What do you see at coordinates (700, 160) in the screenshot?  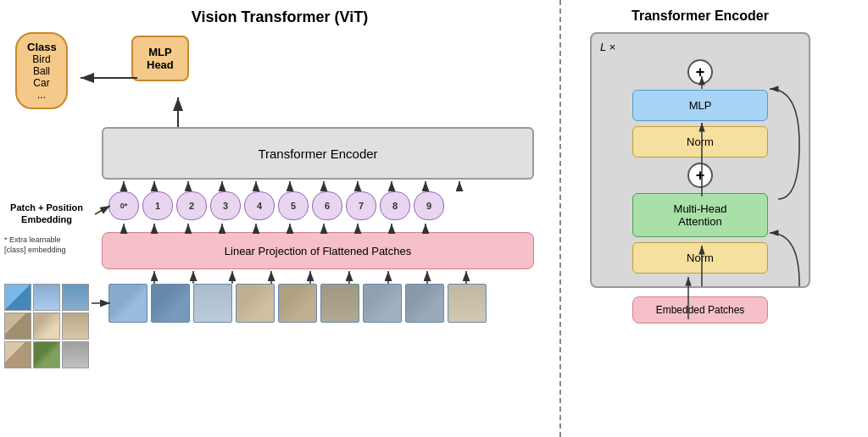 I see `te-outer-box: L × + MLP Norm +` at bounding box center [700, 160].